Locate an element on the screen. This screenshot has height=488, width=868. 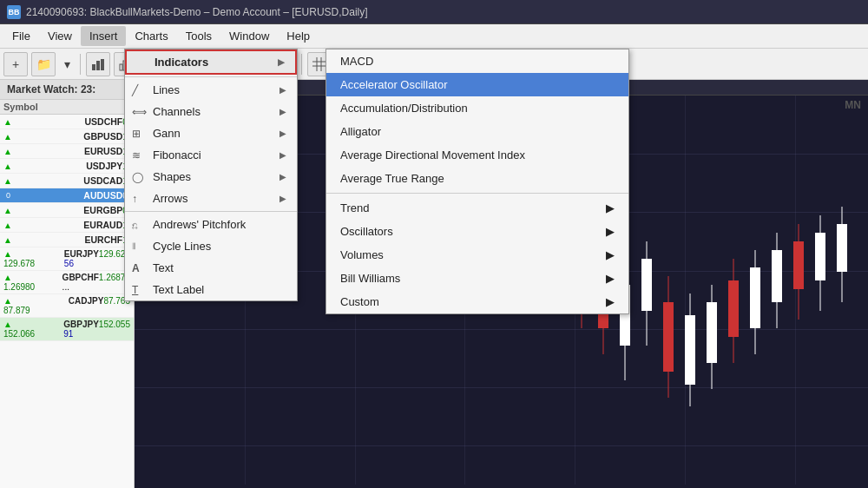
insert-indicators: Indicators ▶ is located at coordinates (211, 63).